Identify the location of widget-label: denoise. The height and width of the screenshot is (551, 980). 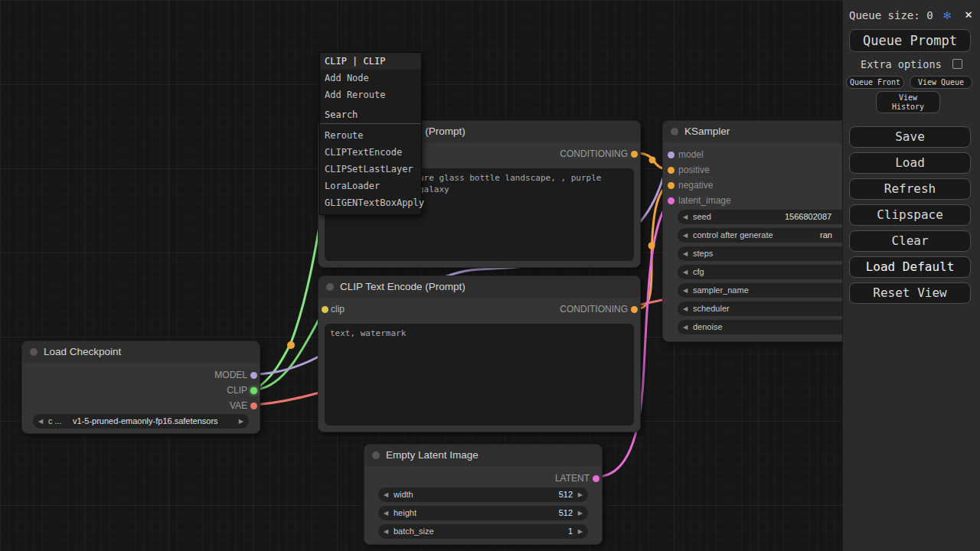
(707, 328).